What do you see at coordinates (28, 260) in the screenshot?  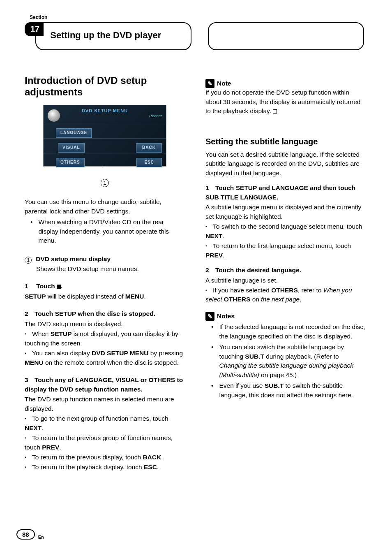 I see `legend-number-icon: 1` at bounding box center [28, 260].